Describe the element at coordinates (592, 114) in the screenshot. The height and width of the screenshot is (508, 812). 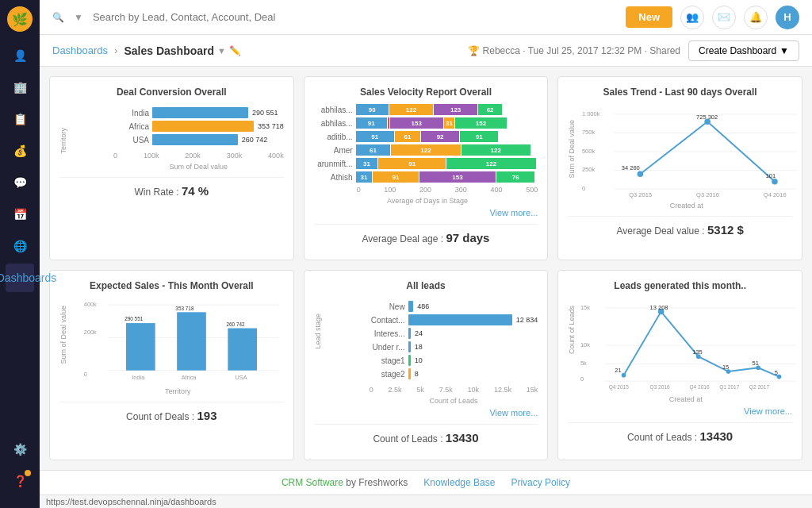
I see `svg-text: 1 000k` at that location.